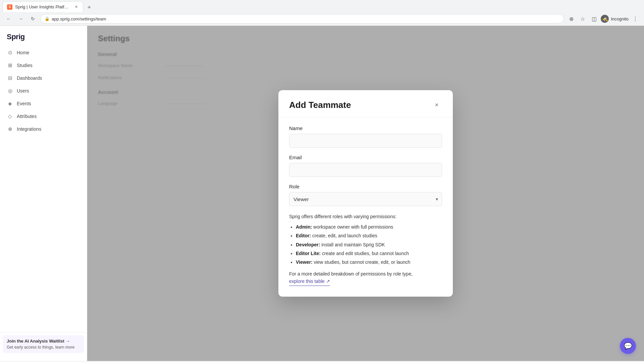 Image resolution: width=644 pixels, height=362 pixels. Describe the element at coordinates (29, 129) in the screenshot. I see `sidebar-item-integrations-label: Integrations` at that location.